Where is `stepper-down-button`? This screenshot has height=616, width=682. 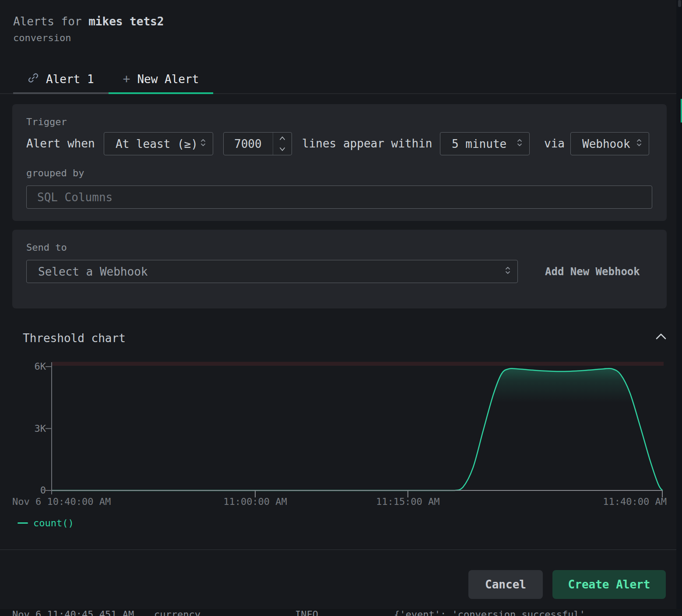
stepper-down-button is located at coordinates (282, 150).